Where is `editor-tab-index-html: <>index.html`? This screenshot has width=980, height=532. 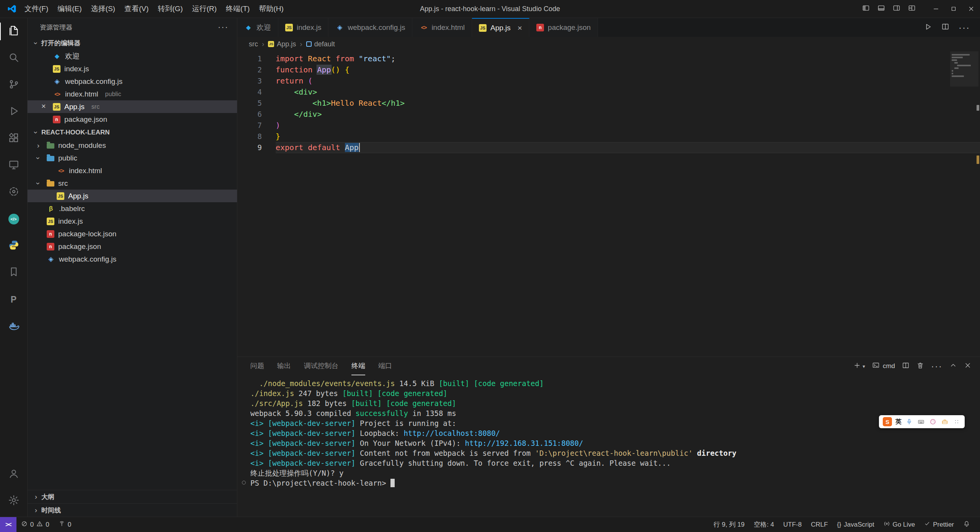 editor-tab-index-html: <>index.html is located at coordinates (442, 28).